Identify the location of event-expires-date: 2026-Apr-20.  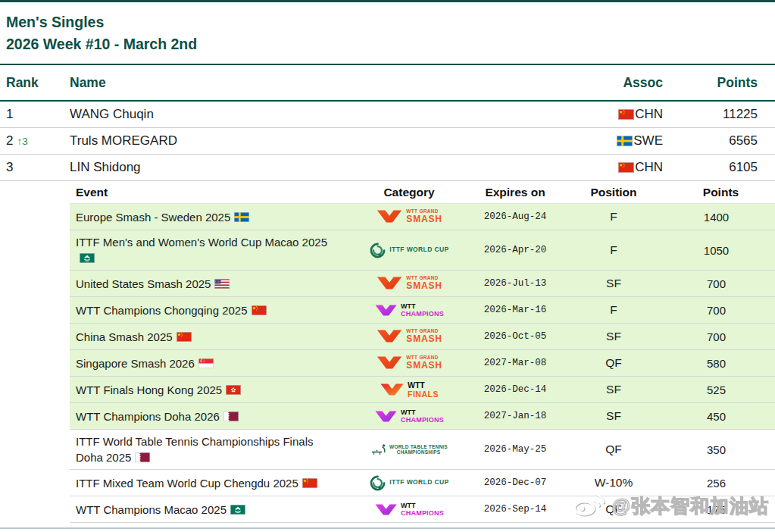
(515, 250).